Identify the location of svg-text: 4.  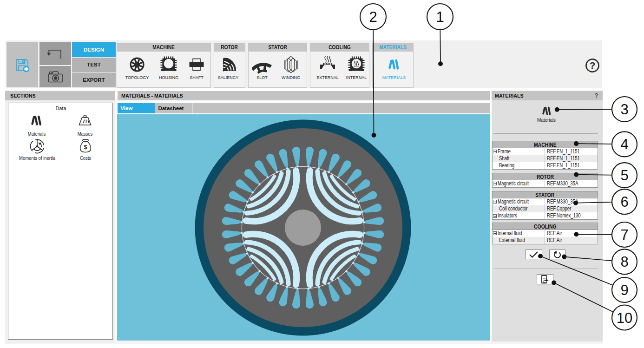
(624, 144).